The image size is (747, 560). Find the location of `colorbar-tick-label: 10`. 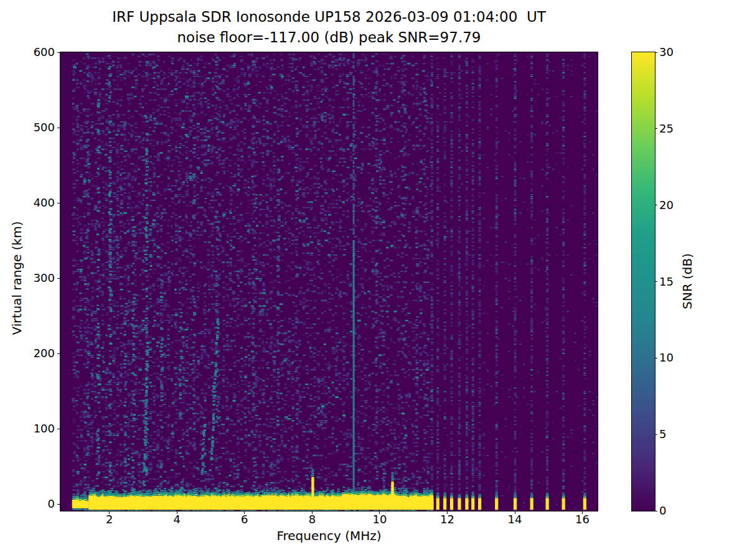

colorbar-tick-label: 10 is located at coordinates (666, 358).